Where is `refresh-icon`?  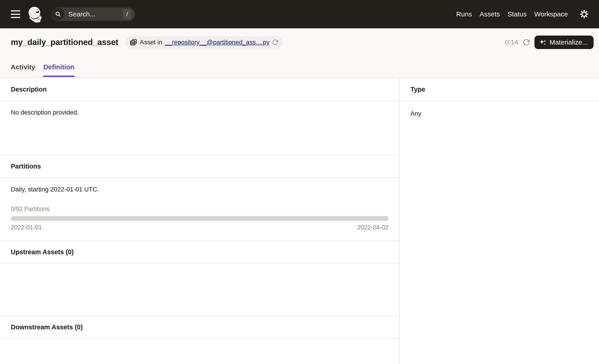 refresh-icon is located at coordinates (526, 42).